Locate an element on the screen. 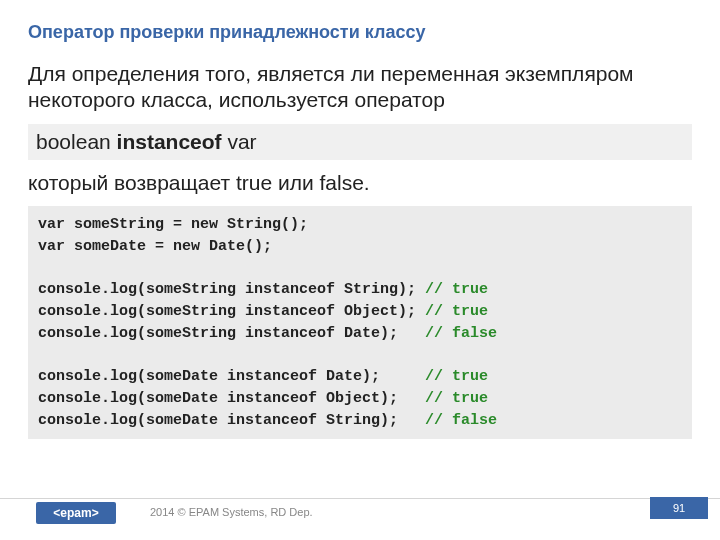 This screenshot has height=540, width=720. code-line: console.log(someDate instanceof Object); is located at coordinates (232, 398).